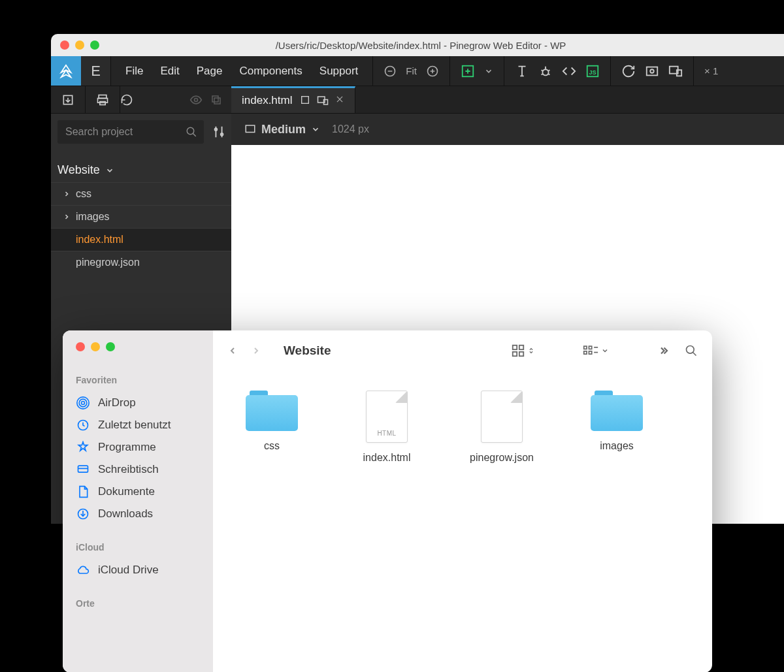 Image resolution: width=784 pixels, height=672 pixels. I want to click on search-input, so click(131, 132).